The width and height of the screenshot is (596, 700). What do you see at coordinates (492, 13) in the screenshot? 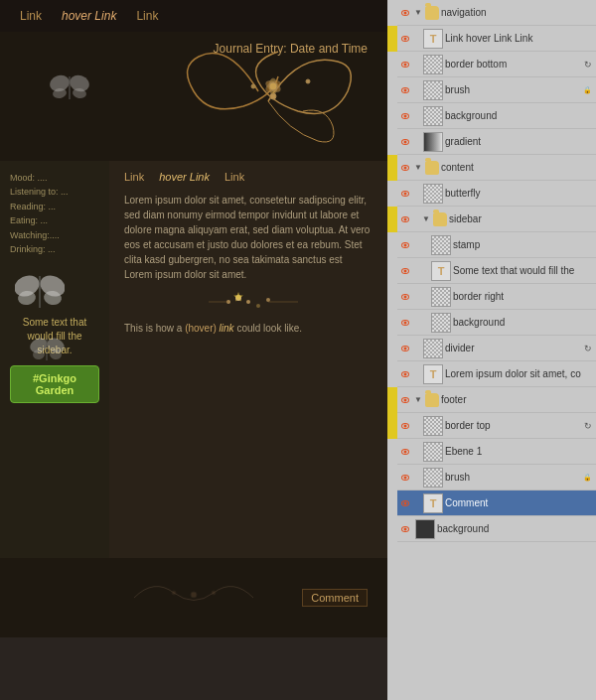
I see `layer-item-nav-group: ▼navigation` at bounding box center [492, 13].